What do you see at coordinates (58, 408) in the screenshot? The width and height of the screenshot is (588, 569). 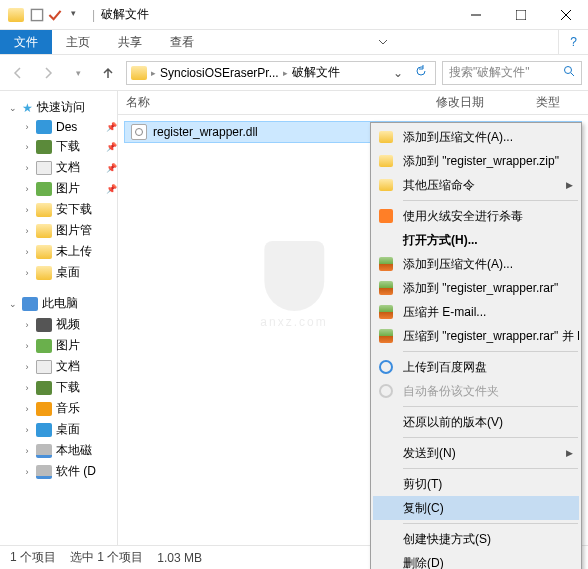 I see `sidebar-item: ›音乐` at bounding box center [58, 408].